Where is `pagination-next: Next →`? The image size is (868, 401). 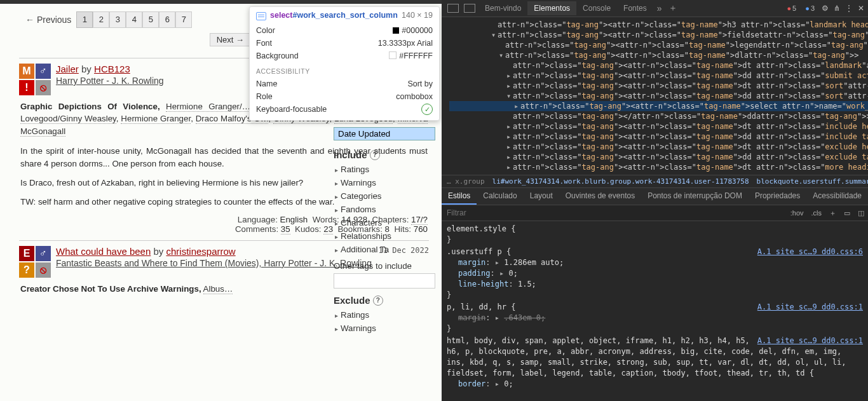
pagination-next: Next → is located at coordinates (230, 39).